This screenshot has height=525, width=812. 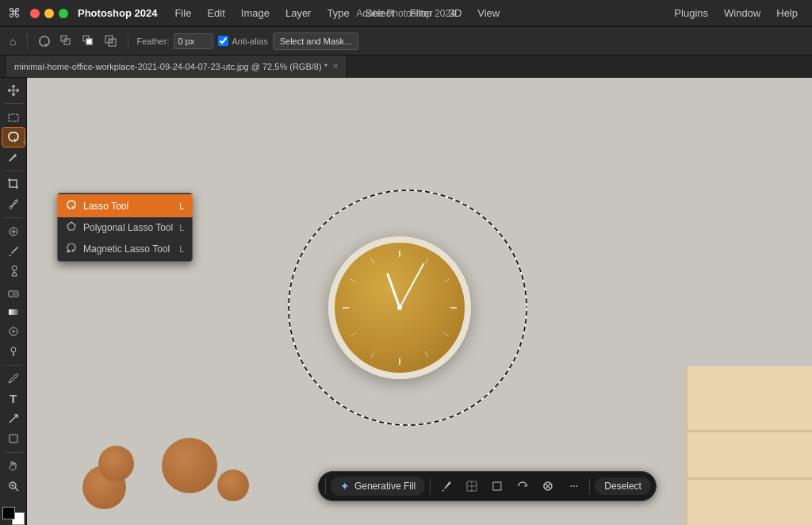 I want to click on type-tool-btn: T, so click(x=13, y=398).